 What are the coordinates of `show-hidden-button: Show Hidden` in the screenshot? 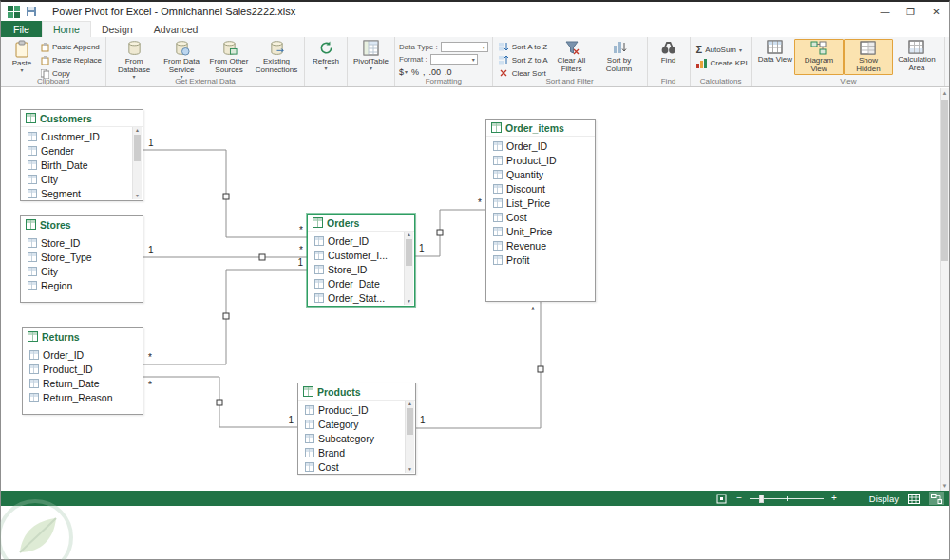 It's located at (868, 57).